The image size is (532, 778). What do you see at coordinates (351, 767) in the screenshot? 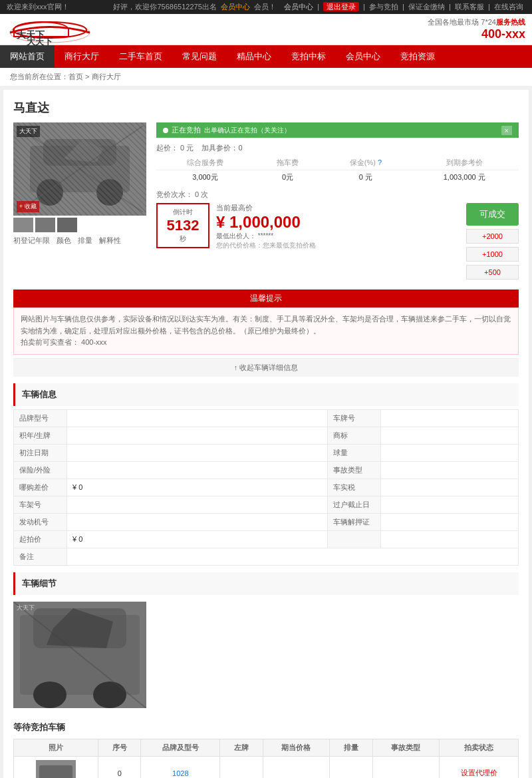
I see `row1-displacement` at bounding box center [351, 767].